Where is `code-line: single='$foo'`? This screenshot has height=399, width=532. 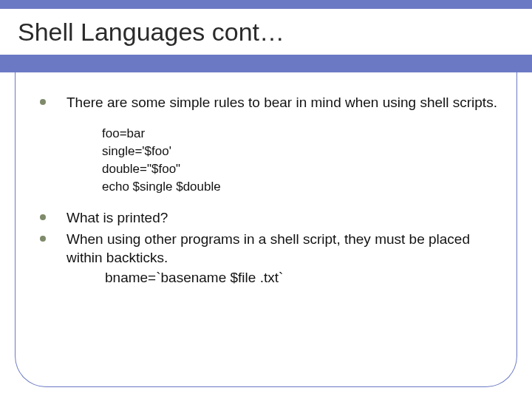 code-line: single='$foo' is located at coordinates (302, 151).